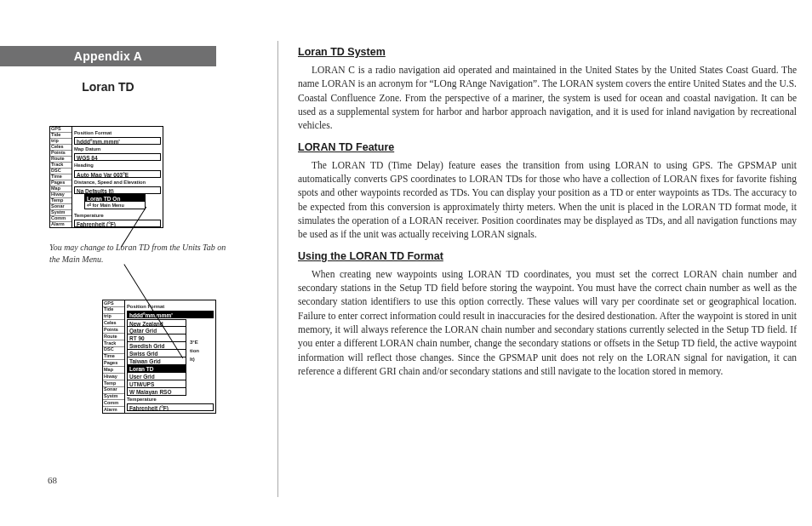 The width and height of the screenshot is (812, 526). I want to click on paragraph: The LORAN TD (Time Delay) feature eases …, so click(547, 200).